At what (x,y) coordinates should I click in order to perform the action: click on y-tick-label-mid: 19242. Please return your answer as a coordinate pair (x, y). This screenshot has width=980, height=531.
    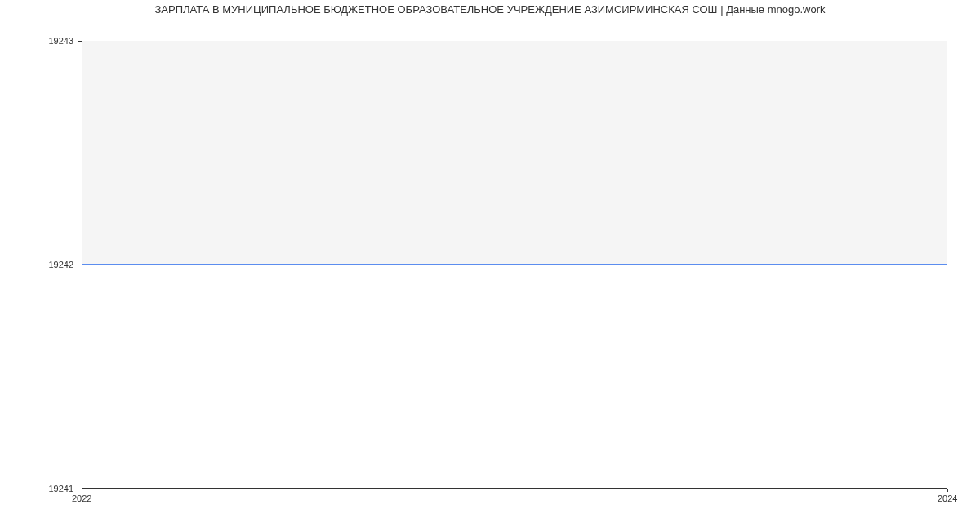
    Looking at the image, I should click on (37, 265).